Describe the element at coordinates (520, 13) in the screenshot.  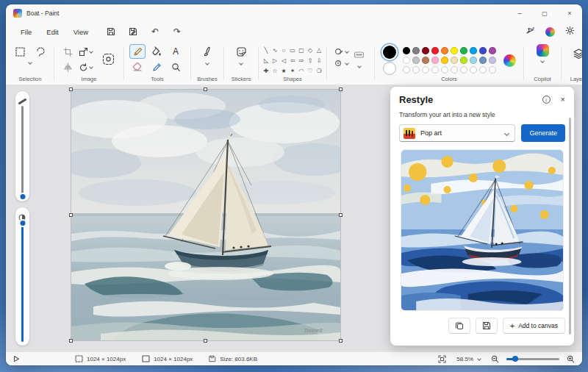
I see `minimize-button: –` at that location.